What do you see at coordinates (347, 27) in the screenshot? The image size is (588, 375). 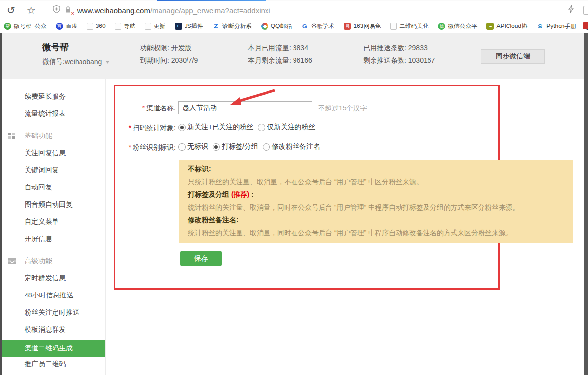 I see `netease-mail-icon: 易` at bounding box center [347, 27].